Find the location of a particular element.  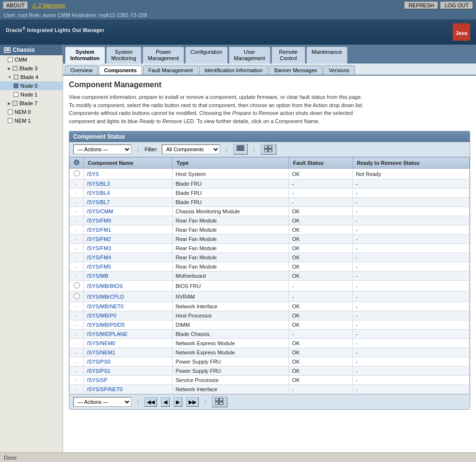

component-name-link: /SYS/MB/BIOS is located at coordinates (105, 286).